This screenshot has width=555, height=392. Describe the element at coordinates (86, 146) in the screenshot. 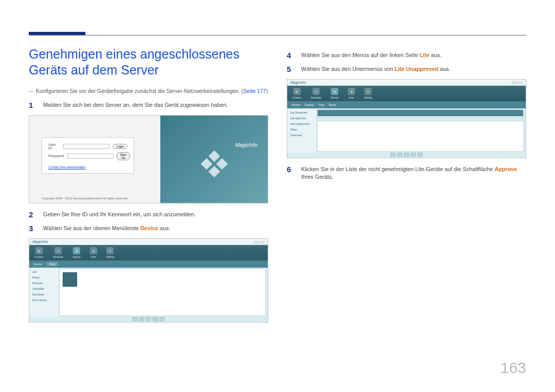

I see `user-id-input` at that location.